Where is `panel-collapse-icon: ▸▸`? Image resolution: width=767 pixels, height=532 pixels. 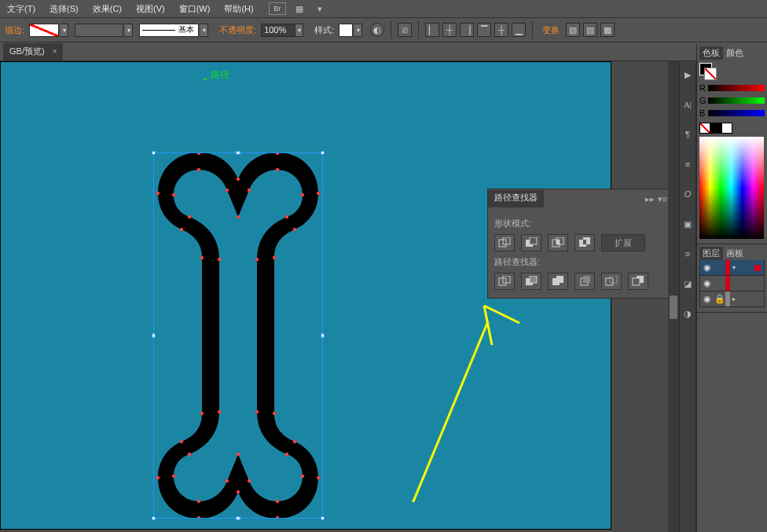
panel-collapse-icon: ▸▸ is located at coordinates (650, 200).